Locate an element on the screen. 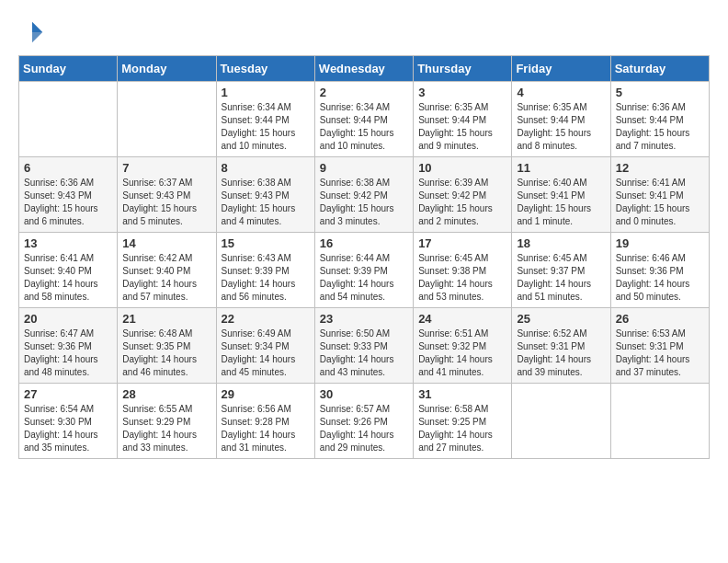 This screenshot has width=728, height=563. day-number: 25 is located at coordinates (561, 318).